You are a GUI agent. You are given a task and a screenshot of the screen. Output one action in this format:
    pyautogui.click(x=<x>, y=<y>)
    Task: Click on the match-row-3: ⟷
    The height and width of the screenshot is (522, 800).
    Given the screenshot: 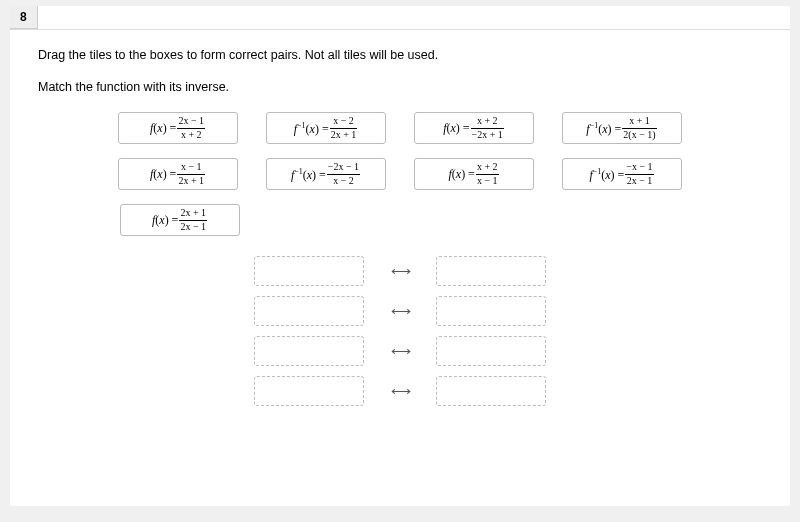 What is the action you would take?
    pyautogui.click(x=400, y=351)
    